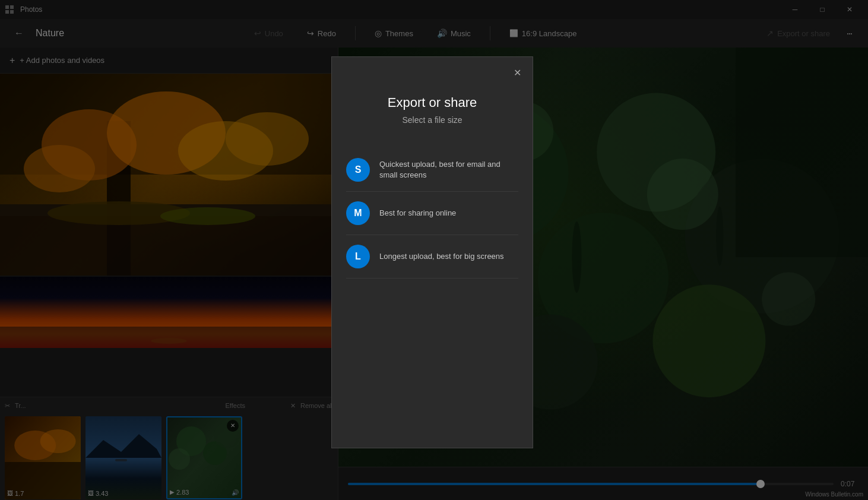 The height and width of the screenshot is (500, 868). What do you see at coordinates (834, 494) in the screenshot?
I see `watermark: Windows Bulletin.com` at bounding box center [834, 494].